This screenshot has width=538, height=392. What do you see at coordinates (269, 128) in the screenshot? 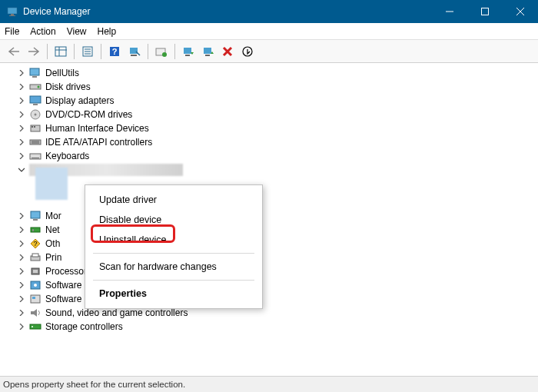
I see `tree-item: Human Interface Devices` at bounding box center [269, 128].